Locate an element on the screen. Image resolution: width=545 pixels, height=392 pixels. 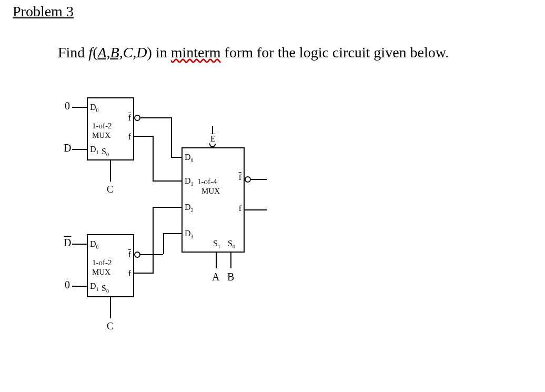
muxbig-d0-label: D0 is located at coordinates (189, 158).